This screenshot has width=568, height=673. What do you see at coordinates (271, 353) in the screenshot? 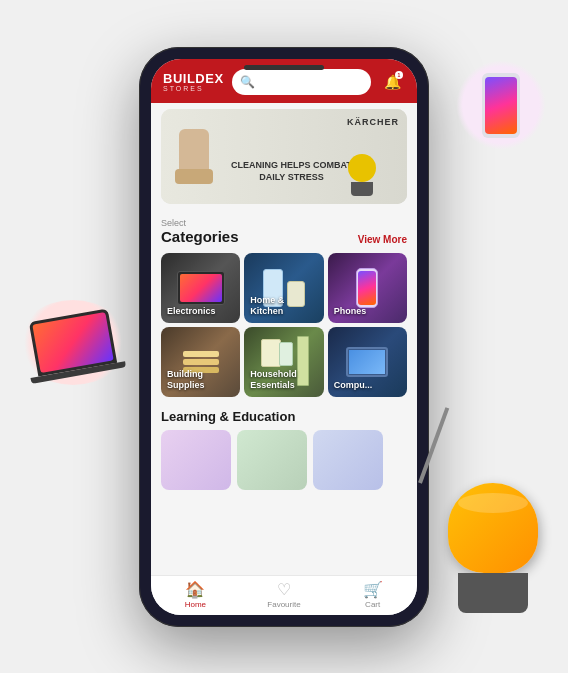
I see `spray-bottle` at bounding box center [271, 353].